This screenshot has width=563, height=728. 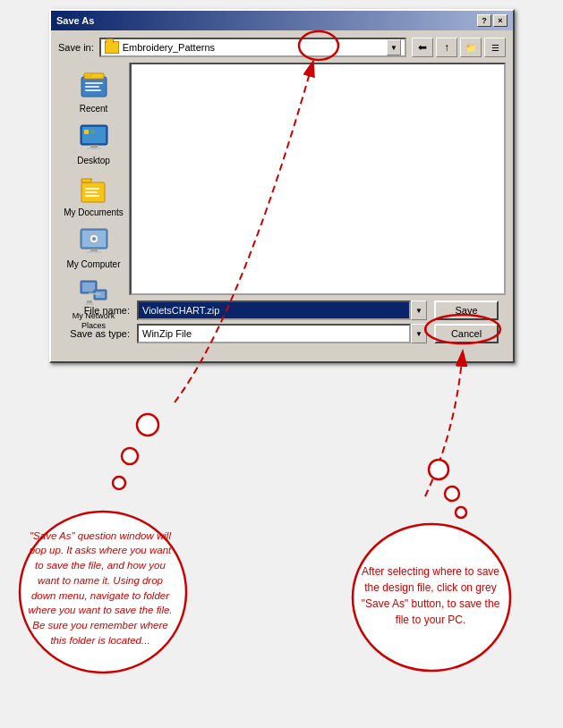 What do you see at coordinates (101, 310) in the screenshot?
I see `filename-label: File name:` at bounding box center [101, 310].